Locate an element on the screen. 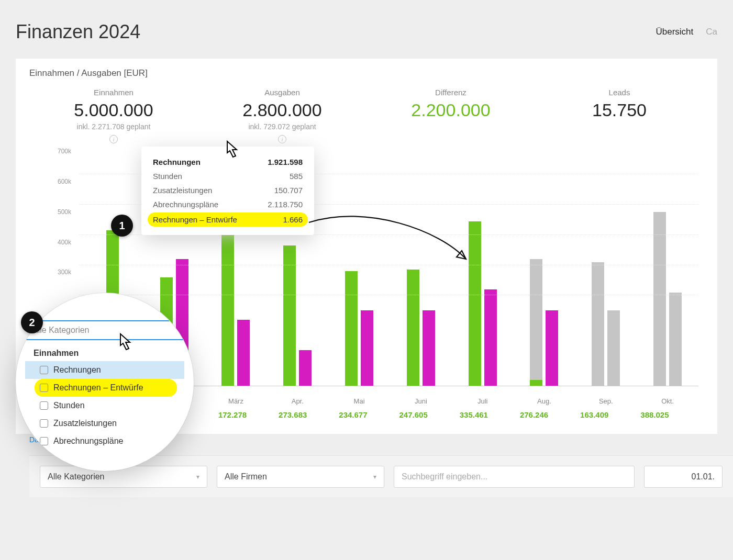 This screenshot has width=733, height=560. kpi-value: 2.800.000 is located at coordinates (282, 110).